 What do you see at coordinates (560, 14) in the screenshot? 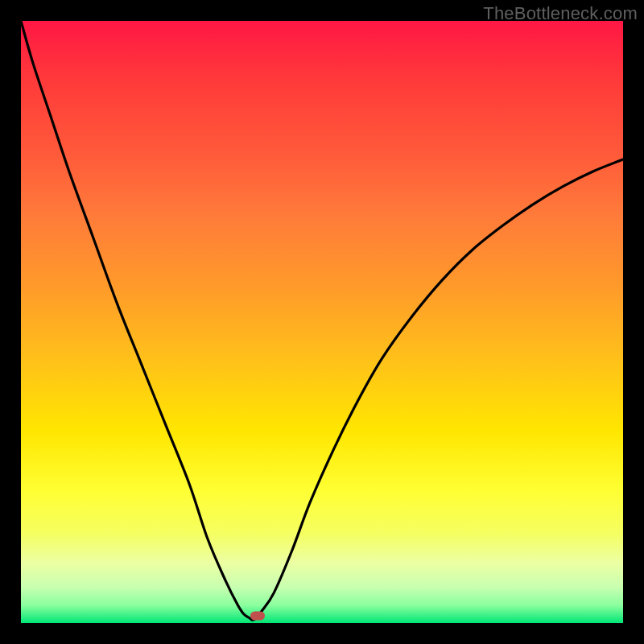
I see `watermark-text: TheBottleneck.com` at bounding box center [560, 14].